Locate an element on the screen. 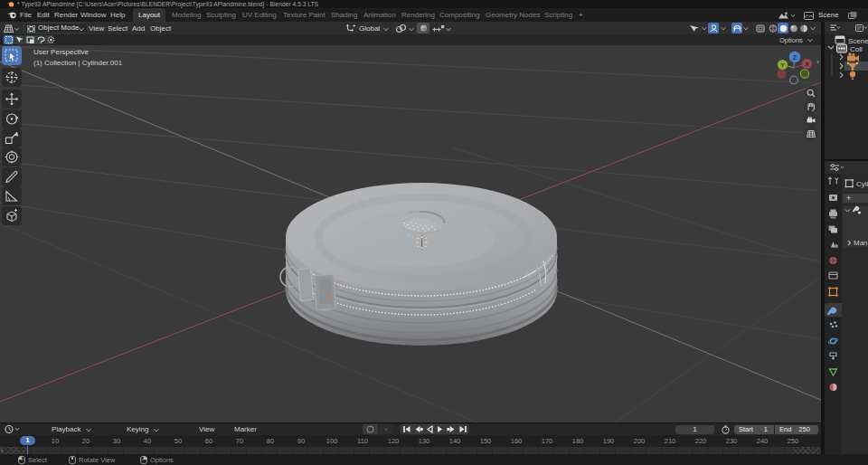  svg-text: Coll is located at coordinates (856, 49).